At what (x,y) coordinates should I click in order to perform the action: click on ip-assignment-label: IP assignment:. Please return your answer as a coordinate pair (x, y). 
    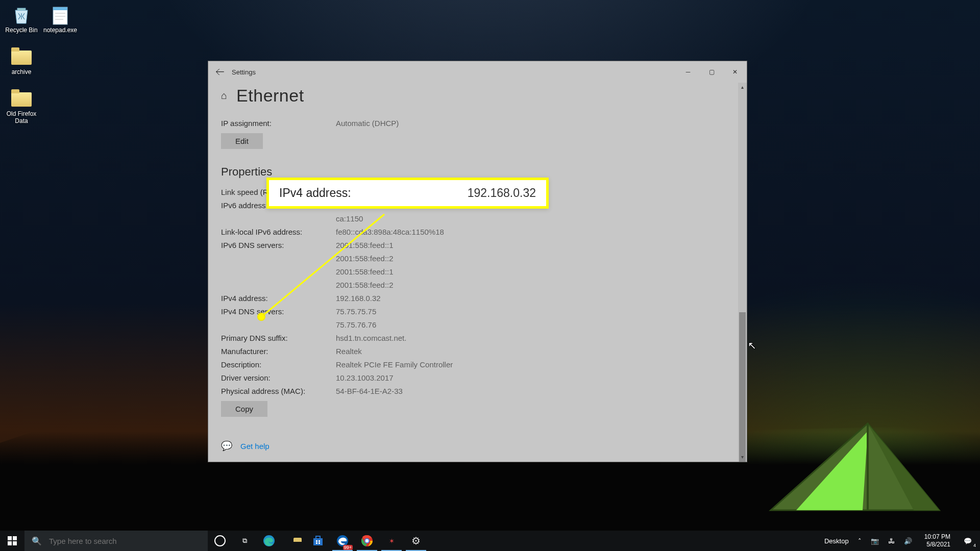
    Looking at the image, I should click on (279, 123).